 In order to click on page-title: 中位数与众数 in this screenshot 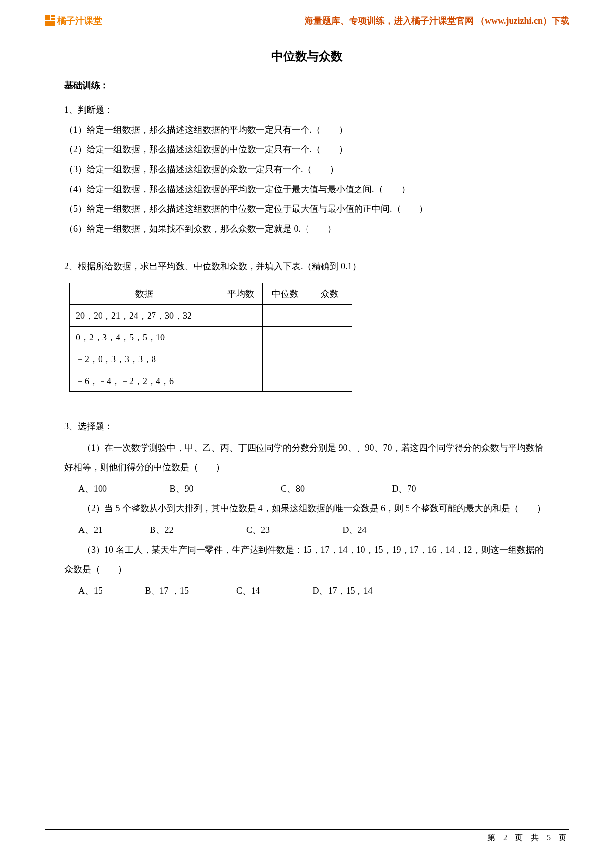, I will do `click(307, 56)`.